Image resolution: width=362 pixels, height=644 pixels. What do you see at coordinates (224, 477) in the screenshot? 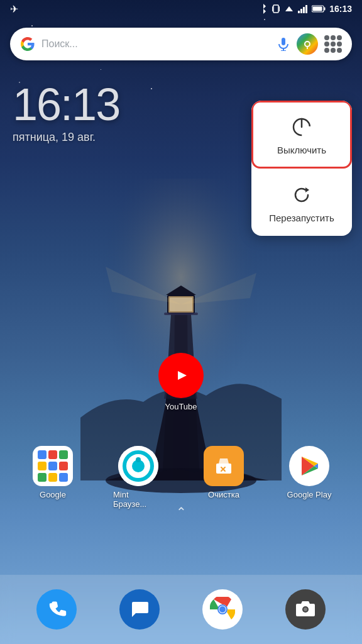
I see `cleaner-app-item: Очистка` at bounding box center [224, 477].